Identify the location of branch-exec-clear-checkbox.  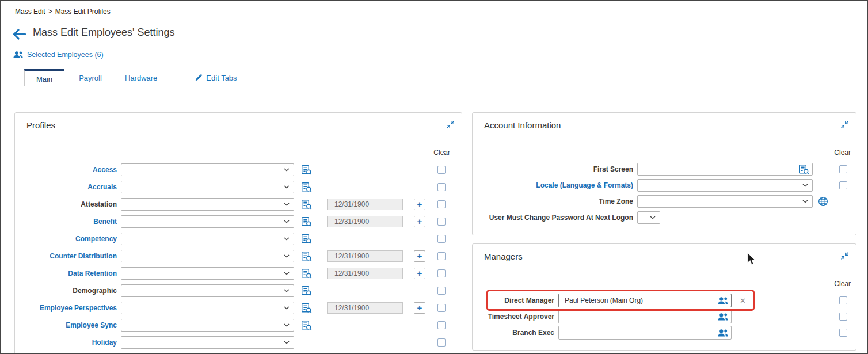
(843, 333).